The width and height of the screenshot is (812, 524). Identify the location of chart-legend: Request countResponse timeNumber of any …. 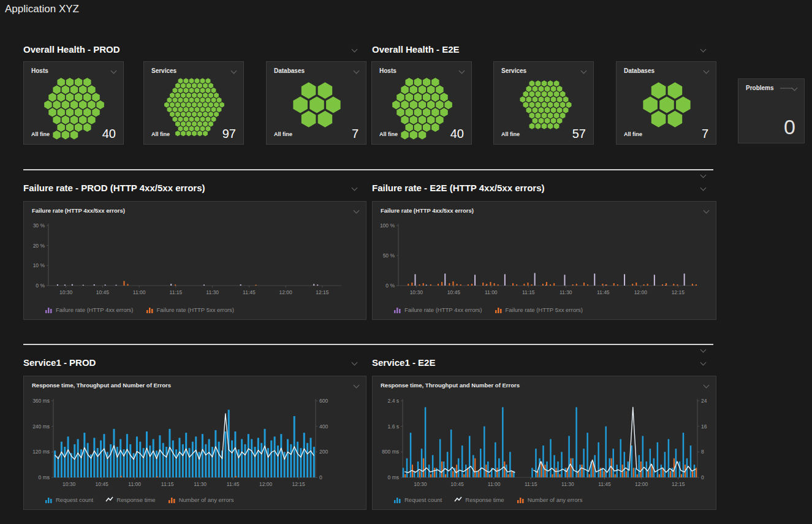
(488, 500).